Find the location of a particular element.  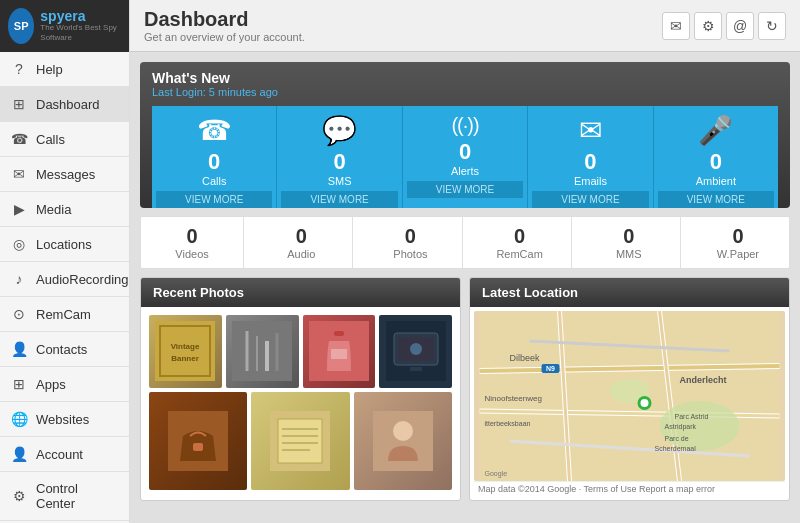

map-container: Dilbeek Anderlecht Ninoofsteenweg itterb… is located at coordinates (630, 396).